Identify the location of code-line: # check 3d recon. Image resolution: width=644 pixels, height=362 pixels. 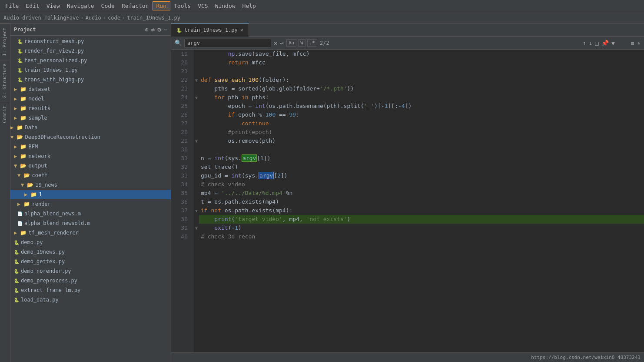
(422, 237).